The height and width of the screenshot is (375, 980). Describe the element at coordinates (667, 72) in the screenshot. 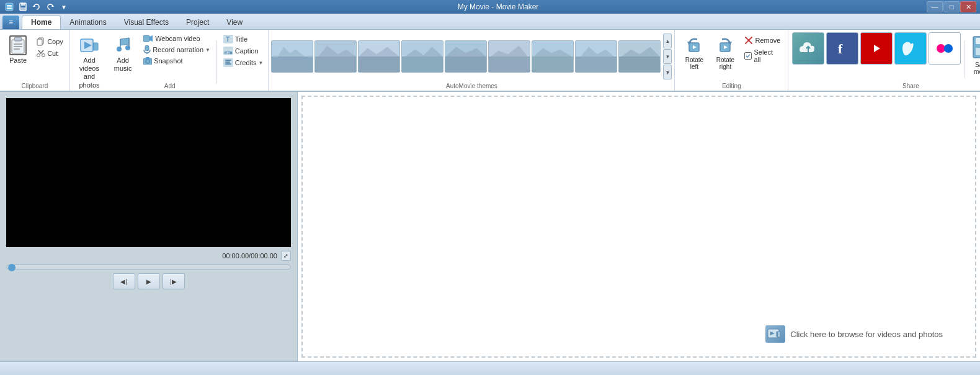

I see `themes-more: ▾` at that location.